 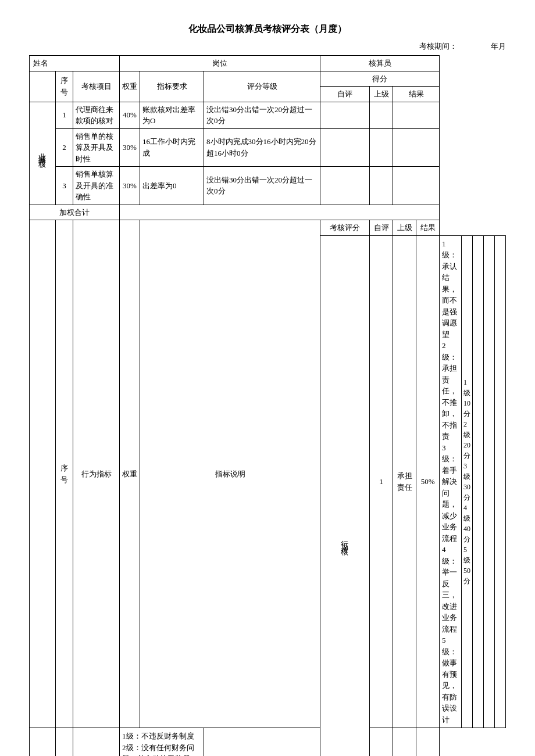 What do you see at coordinates (345, 539) in the screenshot?
I see `behav-section-text: 行为考核` at bounding box center [345, 539].